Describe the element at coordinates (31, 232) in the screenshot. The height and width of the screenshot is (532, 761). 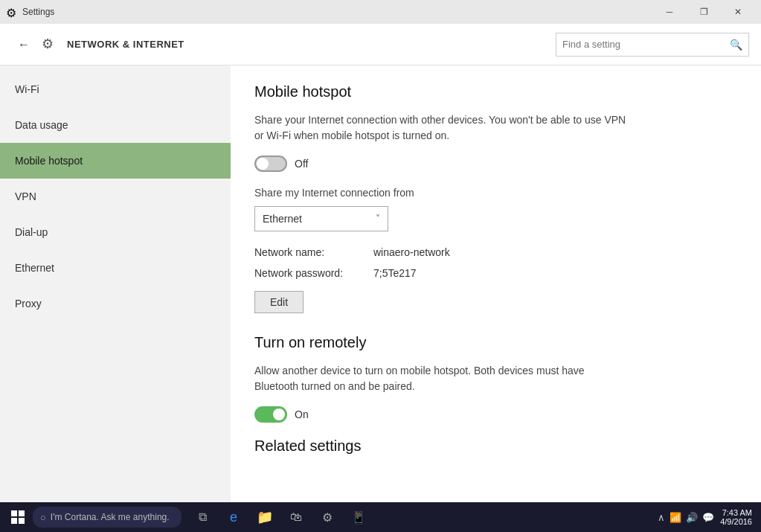
I see `sidebar-item-dial-up-label: Dial-up` at that location.